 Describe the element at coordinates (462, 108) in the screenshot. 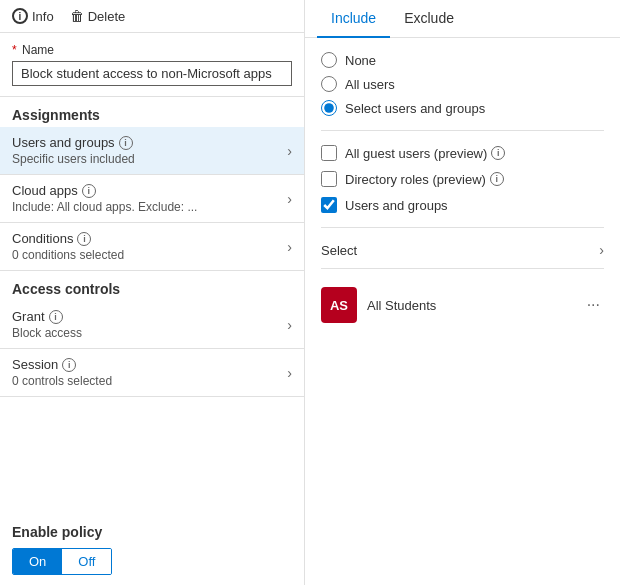

I see `radio-select-users: Select users and groups` at that location.